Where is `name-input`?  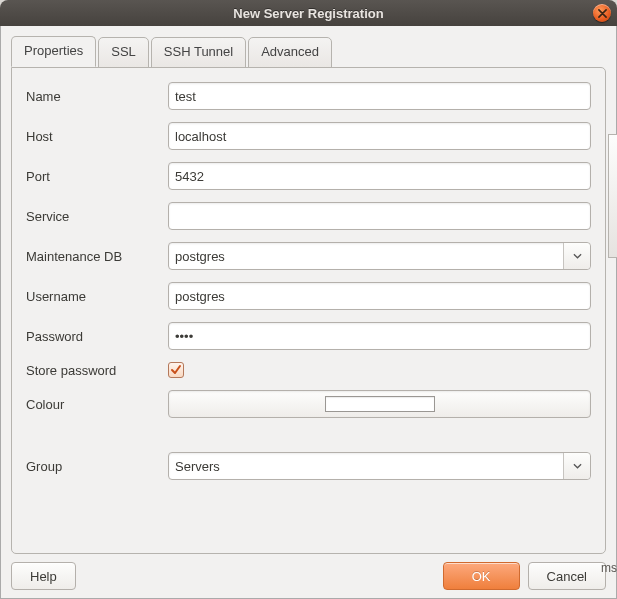 name-input is located at coordinates (380, 96).